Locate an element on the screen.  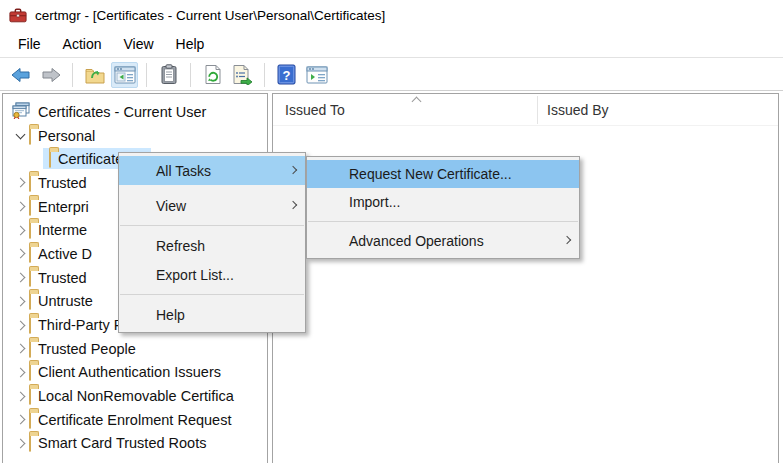
list-header: Issued To Issued By is located at coordinates (526, 110).